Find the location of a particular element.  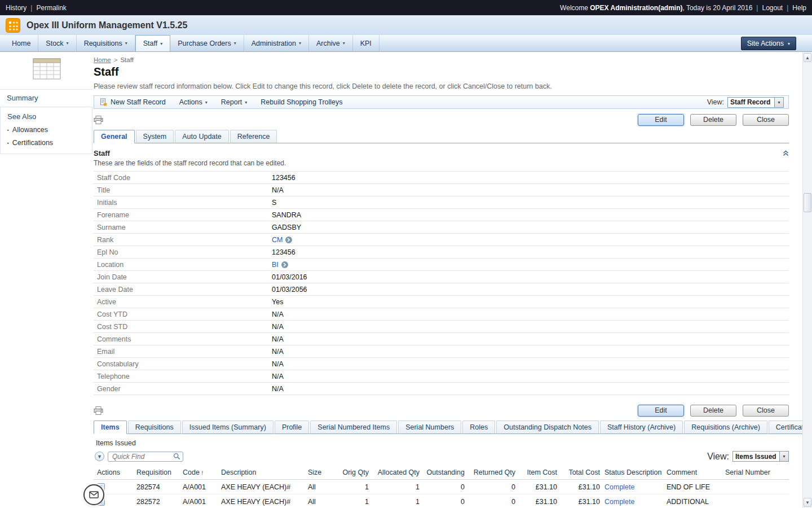

field-row-rank: RankCM is located at coordinates (441, 240).